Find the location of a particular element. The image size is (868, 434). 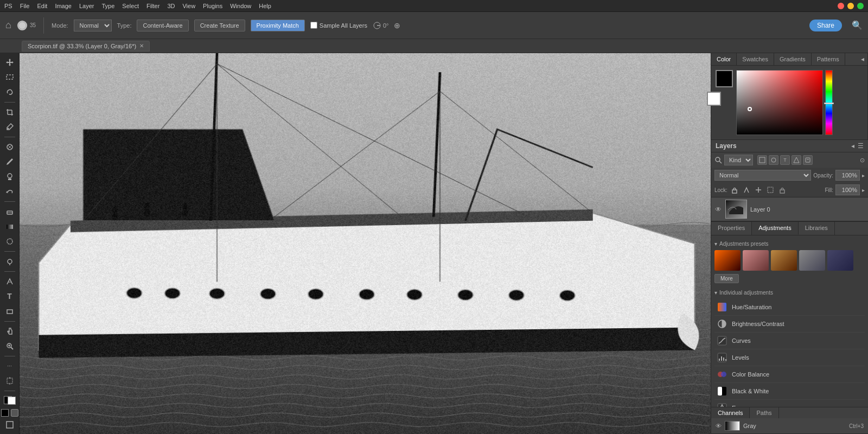

panel-collapse-btn: ◂ is located at coordinates (863, 59).